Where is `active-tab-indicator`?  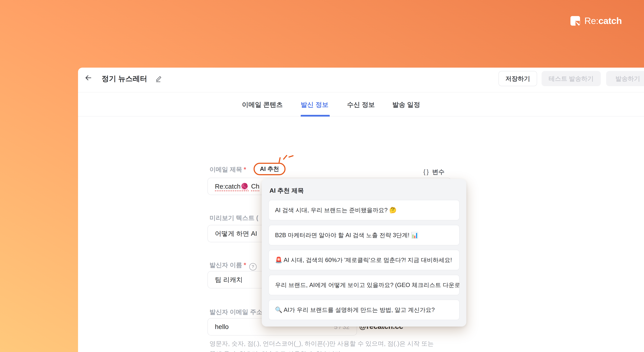 active-tab-indicator is located at coordinates (315, 116).